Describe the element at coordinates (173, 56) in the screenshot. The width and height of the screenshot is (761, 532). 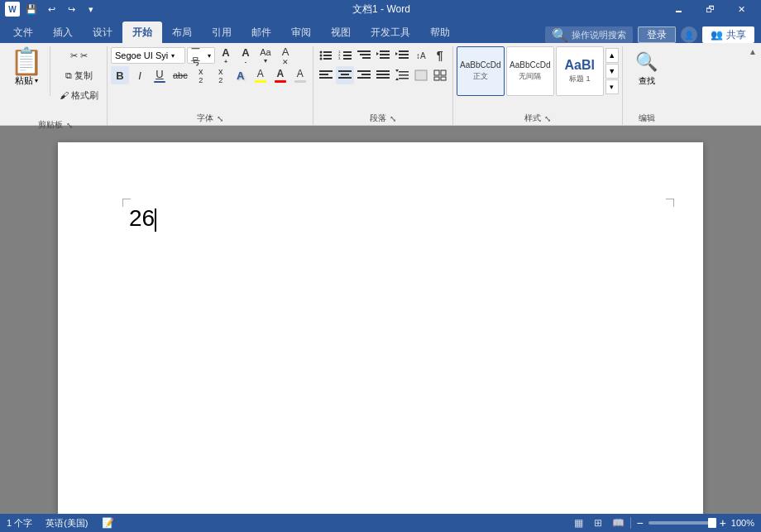
I see `font-name-arrow: ▾` at that location.